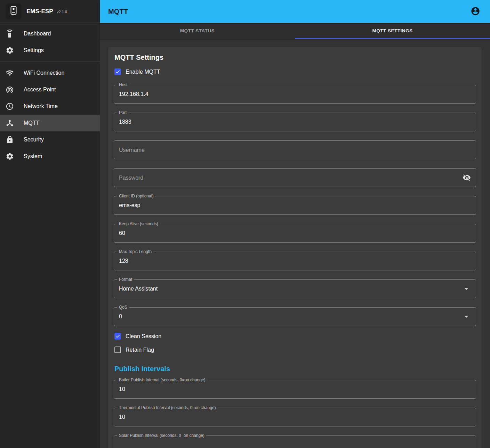 Image resolution: width=490 pixels, height=448 pixels. I want to click on tab-mqtt-status: MQTT STATUS, so click(198, 31).